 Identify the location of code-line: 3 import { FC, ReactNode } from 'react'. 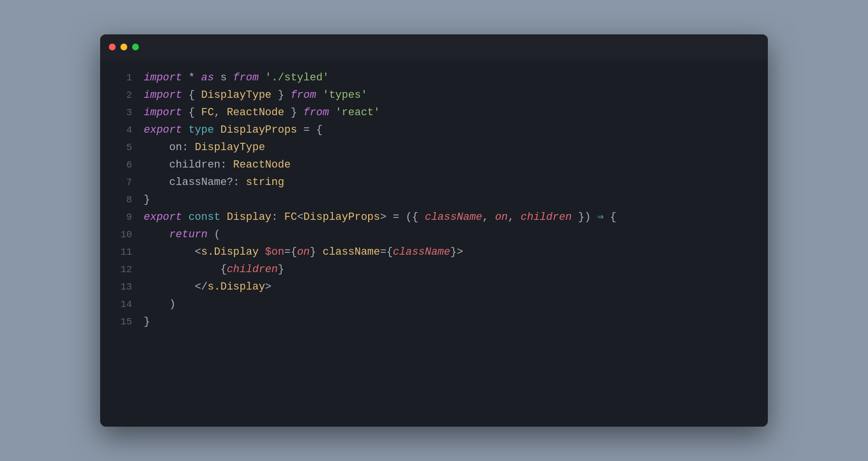
(434, 113).